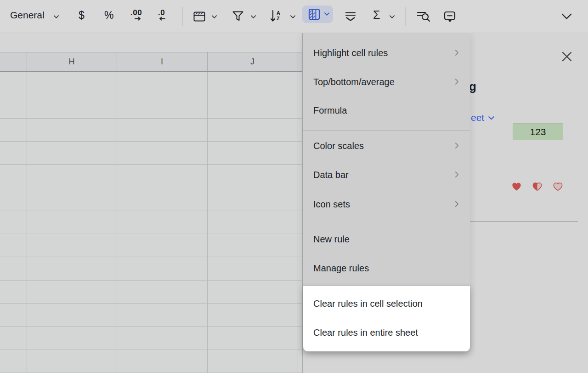 The width and height of the screenshot is (588, 373). What do you see at coordinates (387, 175) in the screenshot?
I see `menu-item-data-bar: Data bar` at bounding box center [387, 175].